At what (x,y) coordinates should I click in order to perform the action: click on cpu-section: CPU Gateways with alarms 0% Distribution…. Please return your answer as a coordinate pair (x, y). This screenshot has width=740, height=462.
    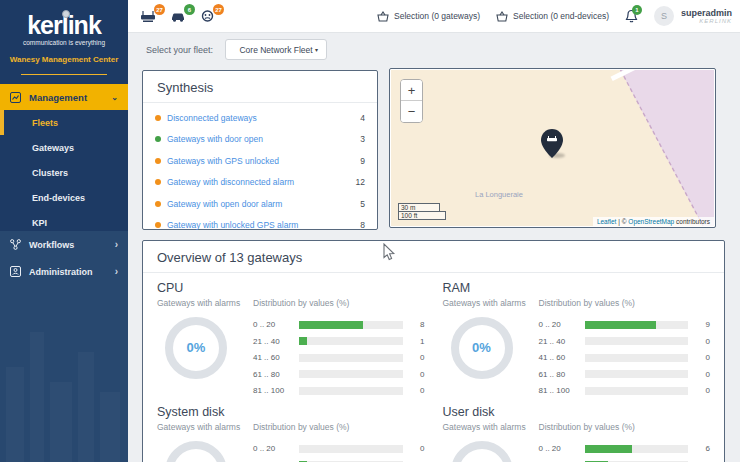
    Looking at the image, I should click on (291, 340).